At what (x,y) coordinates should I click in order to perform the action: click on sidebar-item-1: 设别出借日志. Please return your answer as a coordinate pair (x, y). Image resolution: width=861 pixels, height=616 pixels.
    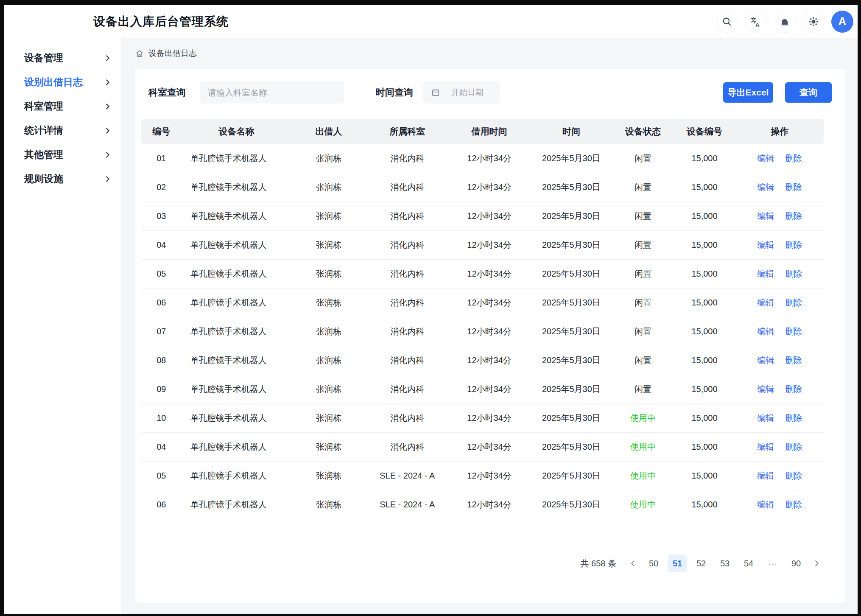
    Looking at the image, I should click on (63, 82).